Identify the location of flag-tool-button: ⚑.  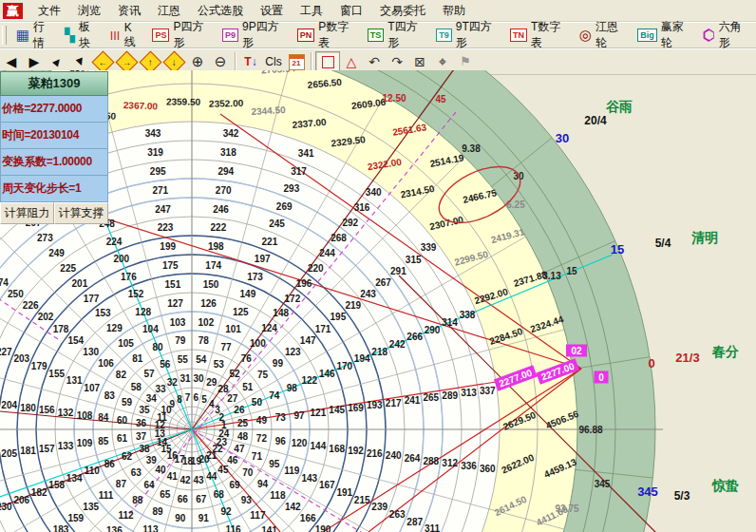
(465, 62).